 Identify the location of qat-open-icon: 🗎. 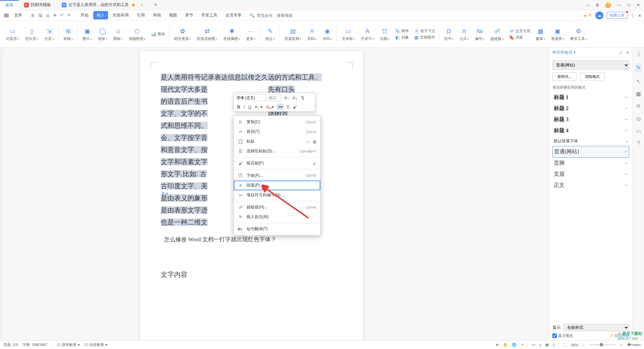
(33, 15).